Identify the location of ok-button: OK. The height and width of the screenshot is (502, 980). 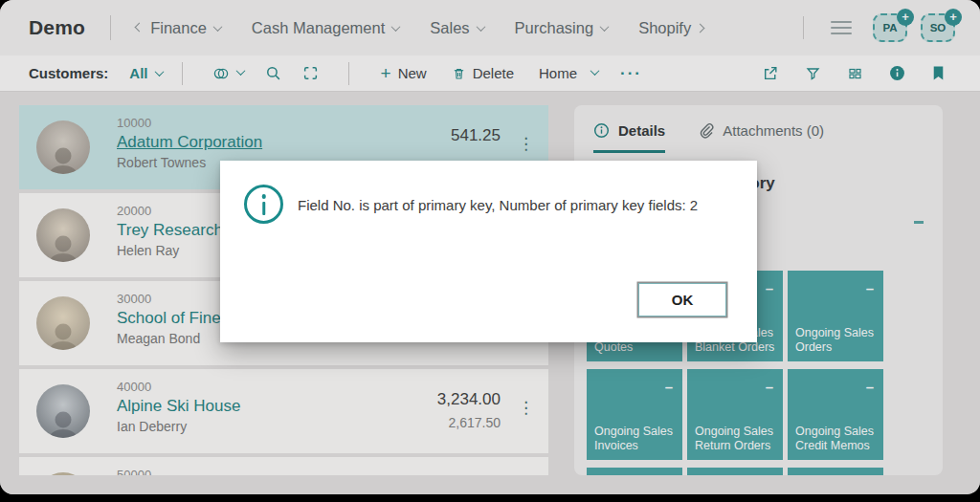
(682, 300).